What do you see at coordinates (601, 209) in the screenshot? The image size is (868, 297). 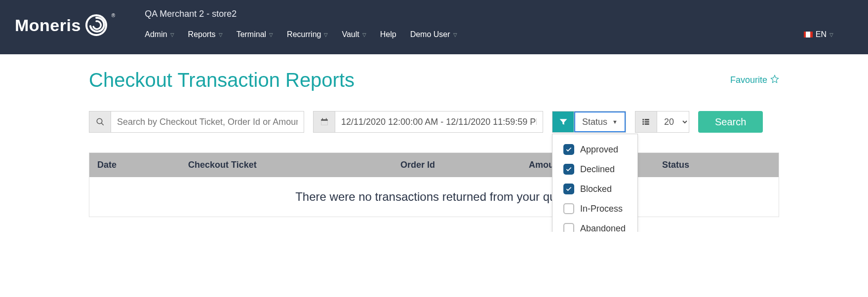 I see `status-option-label: In-Process` at bounding box center [601, 209].